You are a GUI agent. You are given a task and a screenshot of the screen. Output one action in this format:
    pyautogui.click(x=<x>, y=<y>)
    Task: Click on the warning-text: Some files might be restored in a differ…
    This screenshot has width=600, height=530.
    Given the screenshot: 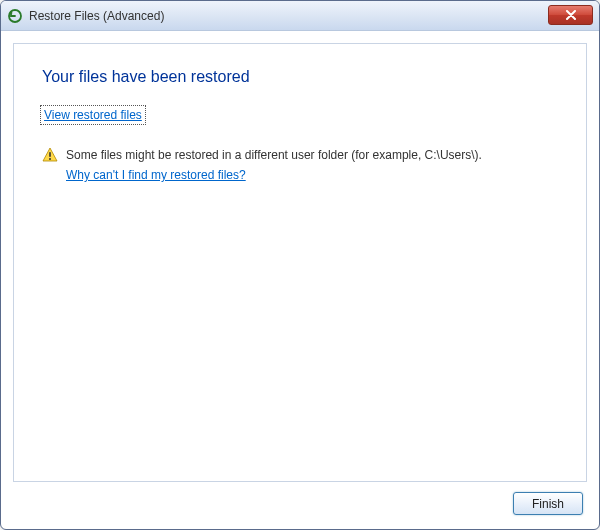 What is the action you would take?
    pyautogui.click(x=274, y=155)
    